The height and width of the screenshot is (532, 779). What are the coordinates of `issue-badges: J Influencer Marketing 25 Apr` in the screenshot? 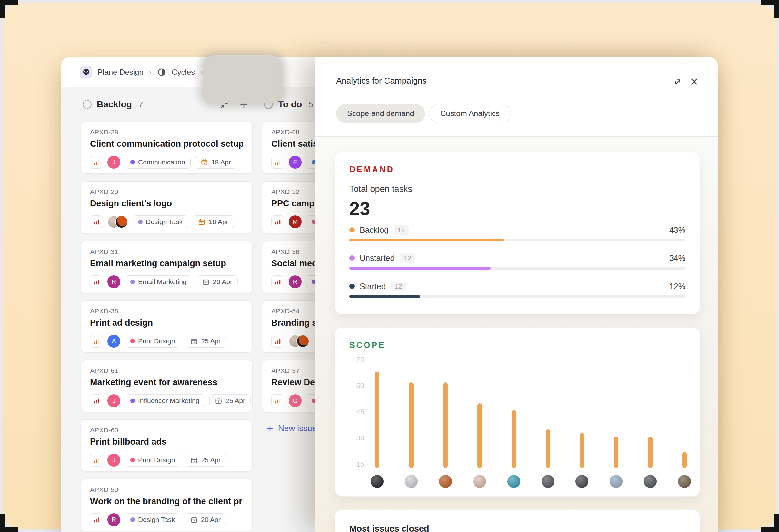 It's located at (170, 401).